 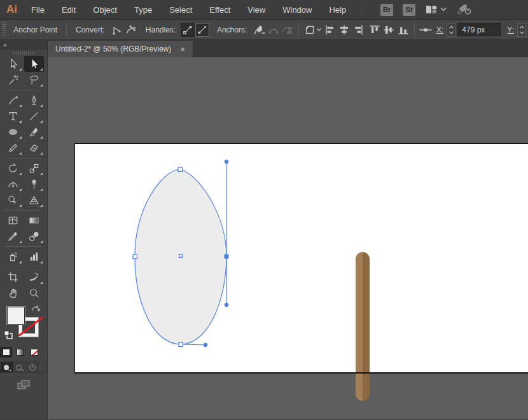 What do you see at coordinates (13, 132) in the screenshot?
I see `ellipse-tool` at bounding box center [13, 132].